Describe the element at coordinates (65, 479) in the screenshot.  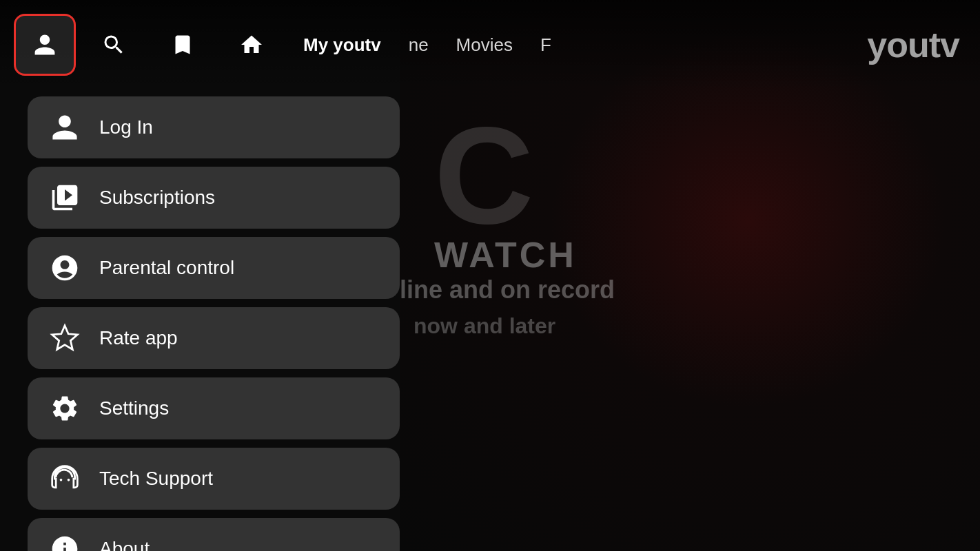
I see `support-icon` at that location.